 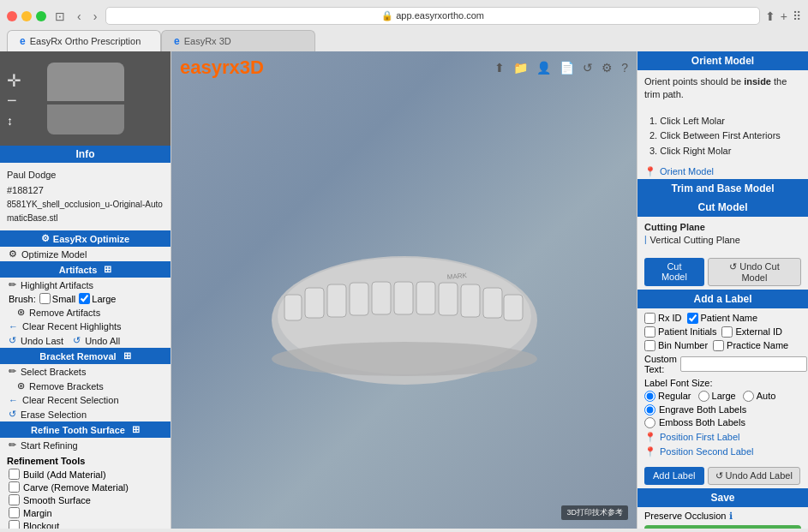 What do you see at coordinates (86, 238) in the screenshot?
I see `optimize-header: ⚙ EasyRx Optimize` at bounding box center [86, 238].